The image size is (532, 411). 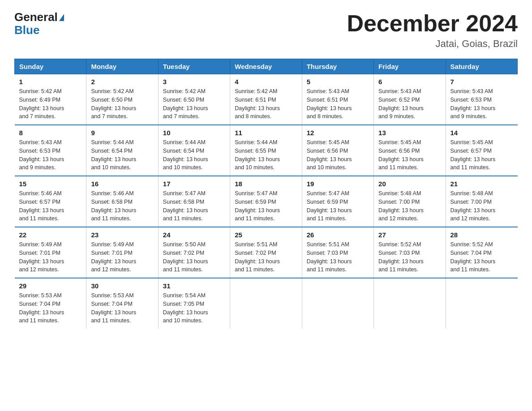 I want to click on day-info: Sunrise: 5:51 AMSunset: 7:03 PMDaylight:…, so click(x=338, y=257).